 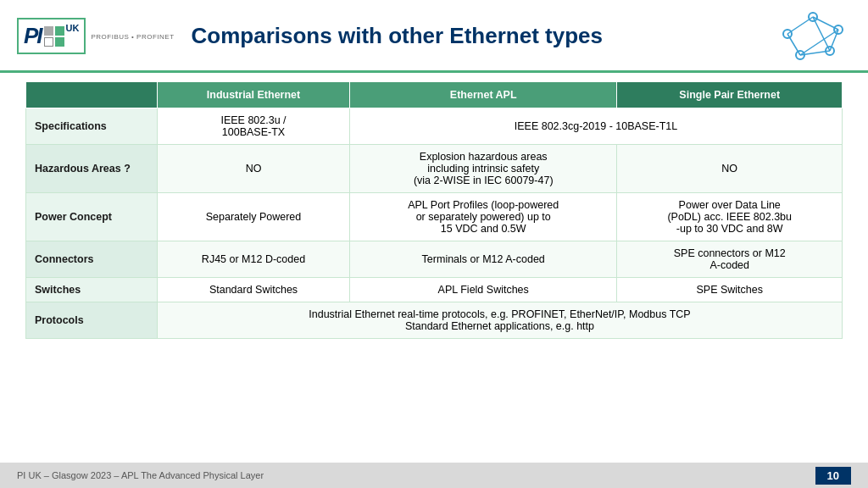 What do you see at coordinates (92, 95) in the screenshot?
I see `col-header-empty` at bounding box center [92, 95].